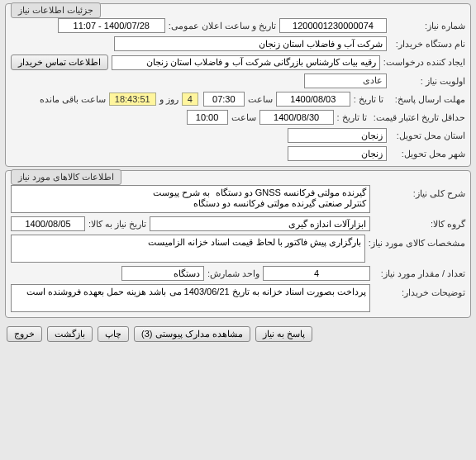 The image size is (476, 460). I want to click on time-label-1: ساعت, so click(260, 99).